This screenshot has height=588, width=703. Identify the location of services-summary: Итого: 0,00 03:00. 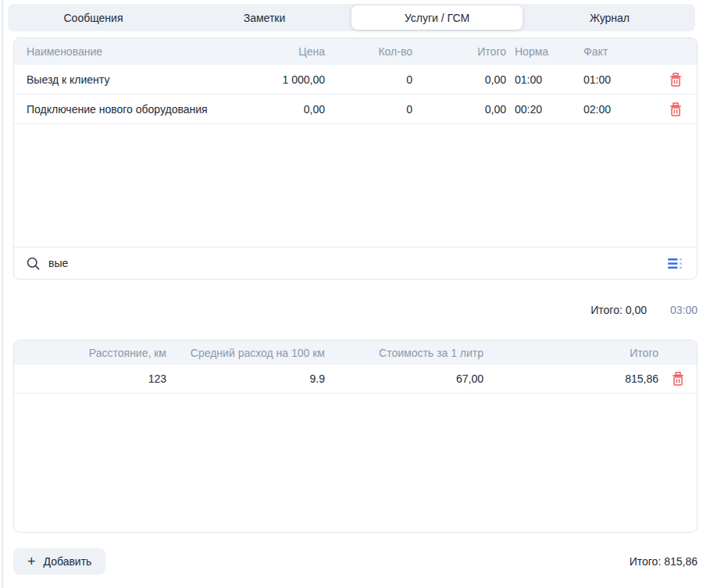
(355, 309).